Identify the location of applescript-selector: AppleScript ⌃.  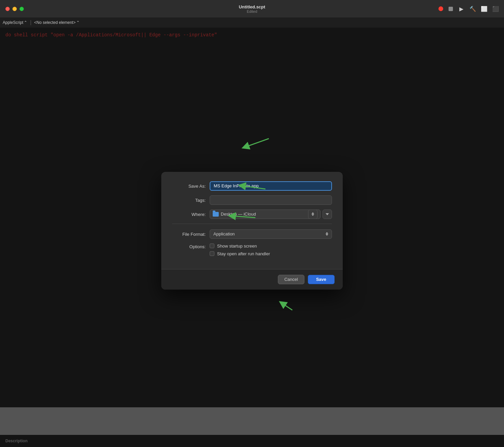
(15, 23).